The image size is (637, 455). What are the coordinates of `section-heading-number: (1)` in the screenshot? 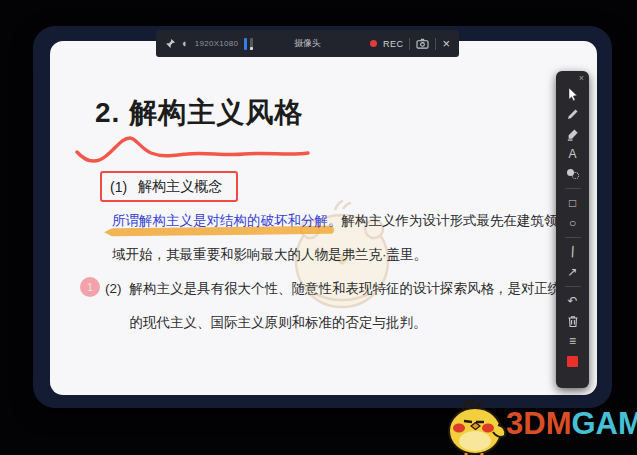 It's located at (118, 187).